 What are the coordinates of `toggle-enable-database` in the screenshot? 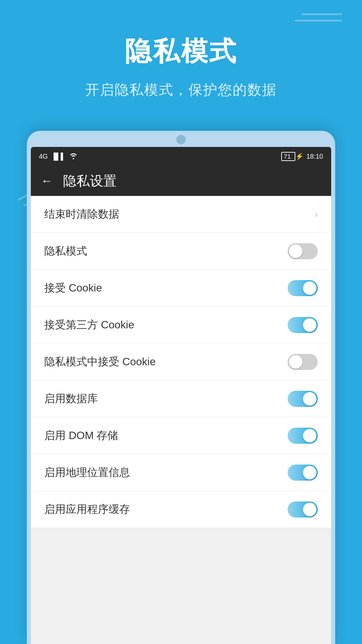 It's located at (303, 399).